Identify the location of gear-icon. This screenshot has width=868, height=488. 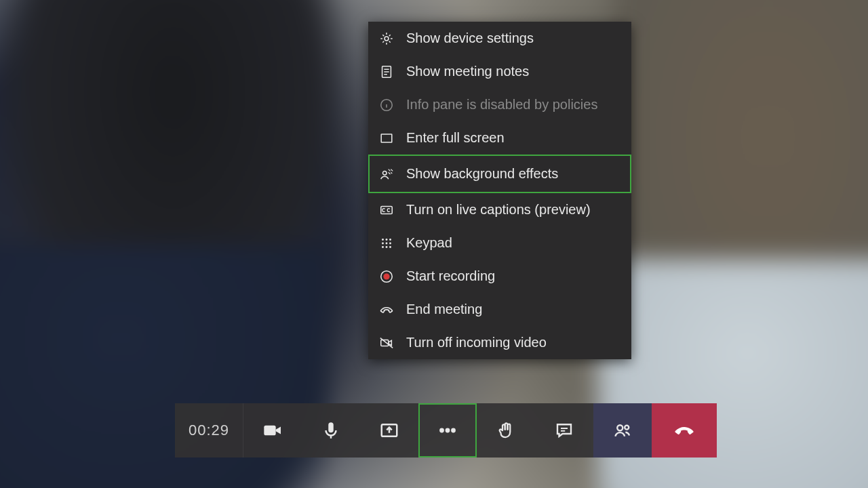
(387, 39).